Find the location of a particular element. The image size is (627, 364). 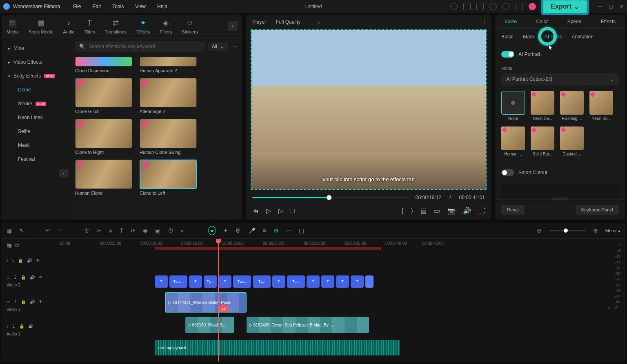

snapshot-icon is located at coordinates (481, 22).